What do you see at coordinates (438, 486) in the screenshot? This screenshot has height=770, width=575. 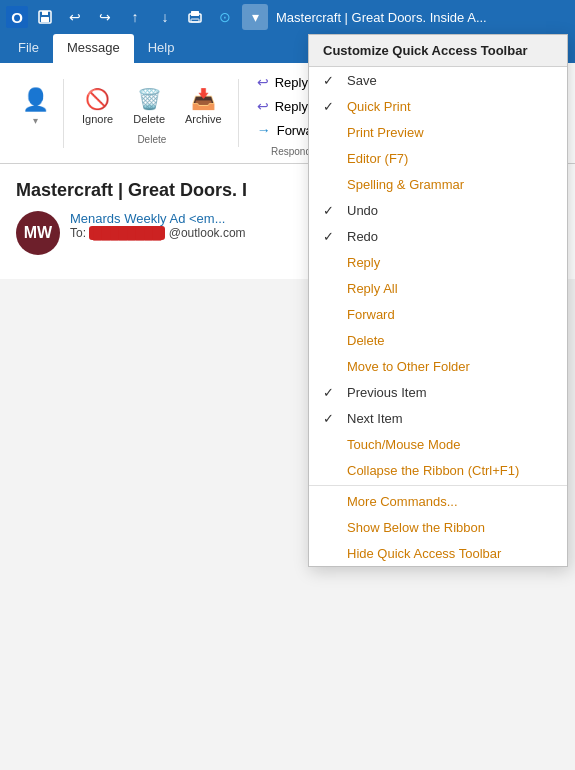 I see `dropdown-divider` at bounding box center [438, 486].